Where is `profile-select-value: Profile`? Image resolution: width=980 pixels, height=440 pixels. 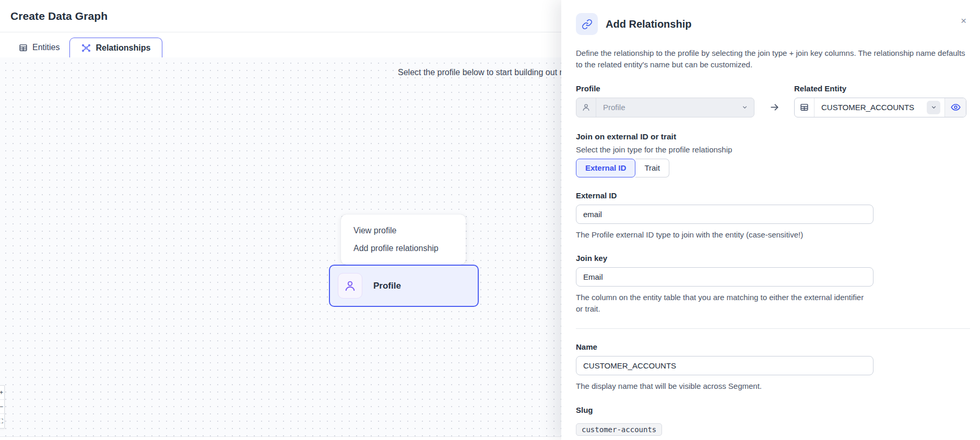
profile-select-value: Profile is located at coordinates (669, 108).